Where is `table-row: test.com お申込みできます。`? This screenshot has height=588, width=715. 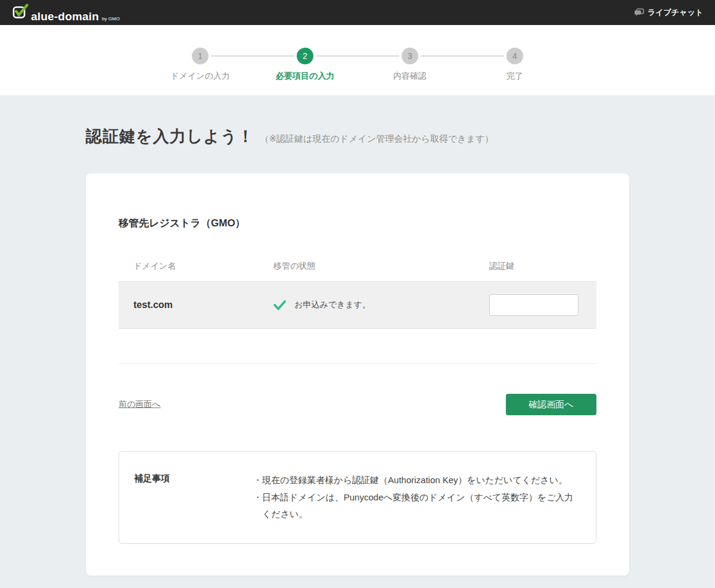
table-row: test.com お申込みできます。 is located at coordinates (358, 305).